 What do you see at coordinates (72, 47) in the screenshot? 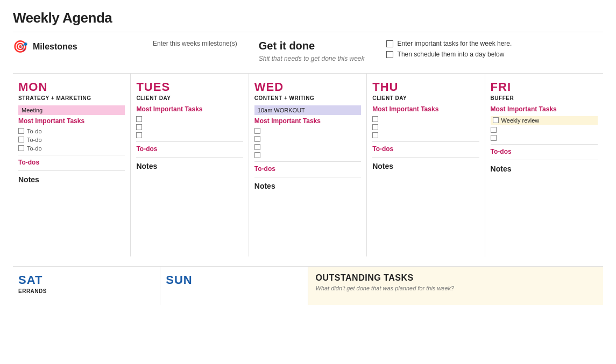
I see `milestones-section: 🎯 Milestones` at bounding box center [72, 47].